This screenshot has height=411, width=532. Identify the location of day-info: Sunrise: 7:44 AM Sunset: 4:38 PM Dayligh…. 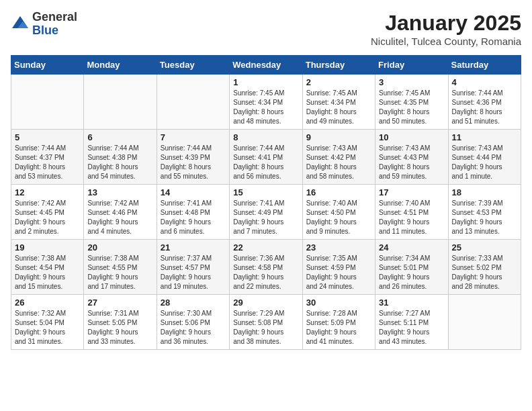
(120, 163).